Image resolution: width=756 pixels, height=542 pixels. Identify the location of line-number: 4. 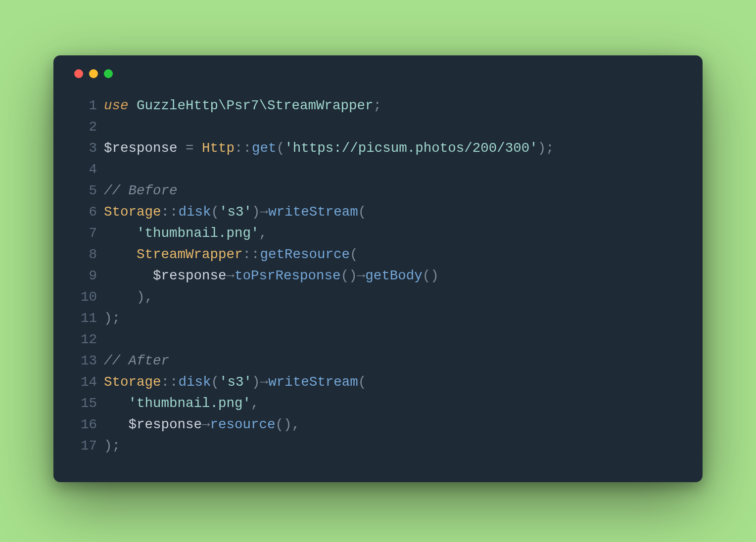
(89, 169).